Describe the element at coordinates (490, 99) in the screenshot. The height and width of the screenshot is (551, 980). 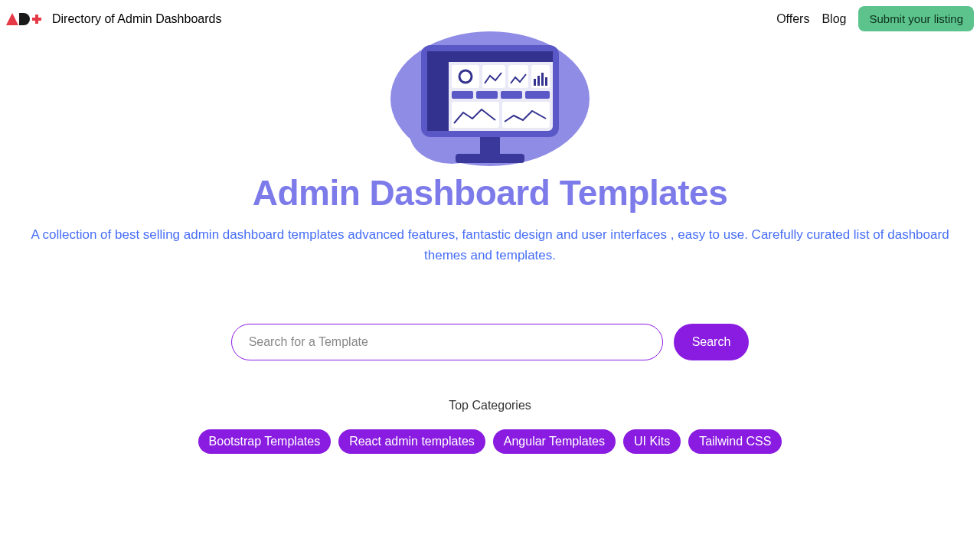
I see `hero-illustration` at that location.